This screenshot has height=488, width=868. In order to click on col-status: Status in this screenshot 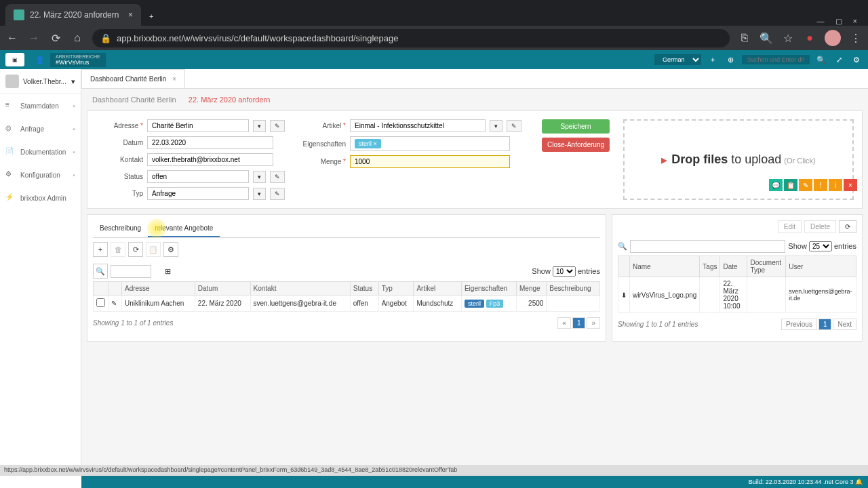, I will do `click(364, 289)`.